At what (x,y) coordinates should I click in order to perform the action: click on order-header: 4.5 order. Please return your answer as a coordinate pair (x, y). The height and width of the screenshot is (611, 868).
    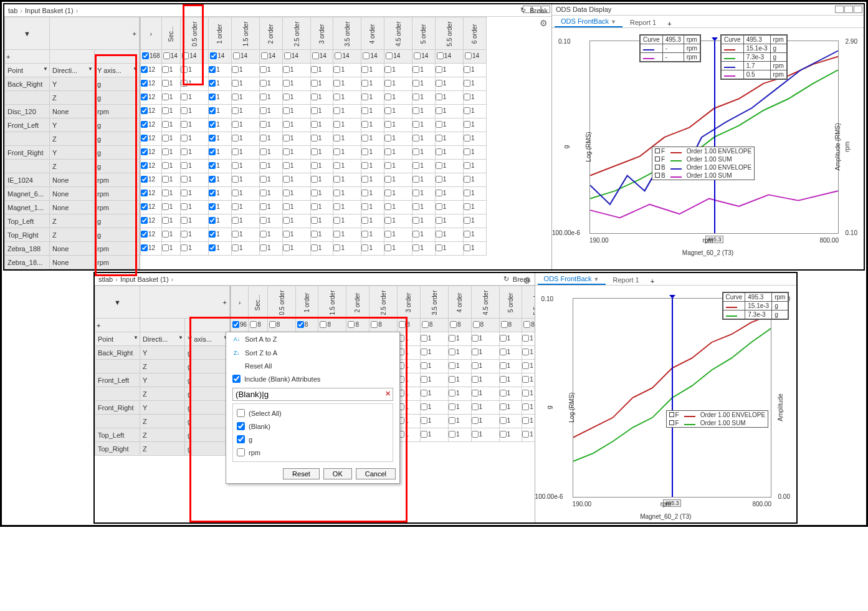
    Looking at the image, I should click on (485, 302).